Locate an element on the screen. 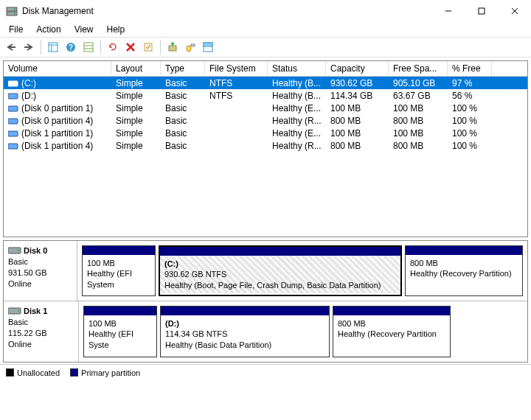 The width and height of the screenshot is (531, 420). menu-file: File is located at coordinates (16, 29).